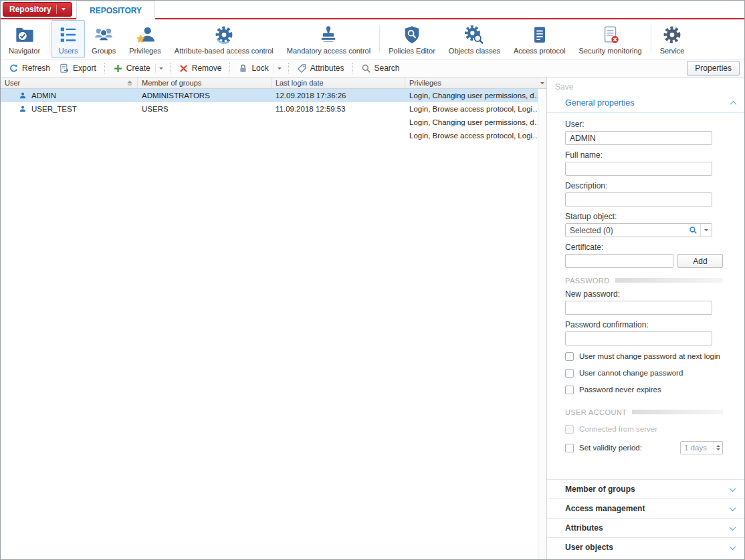 This screenshot has height=560, width=745. What do you see at coordinates (269, 96) in the screenshot?
I see `table-row-admin: ADMIN ADMINISTRATORS 12.09.2018 17:36:26…` at bounding box center [269, 96].